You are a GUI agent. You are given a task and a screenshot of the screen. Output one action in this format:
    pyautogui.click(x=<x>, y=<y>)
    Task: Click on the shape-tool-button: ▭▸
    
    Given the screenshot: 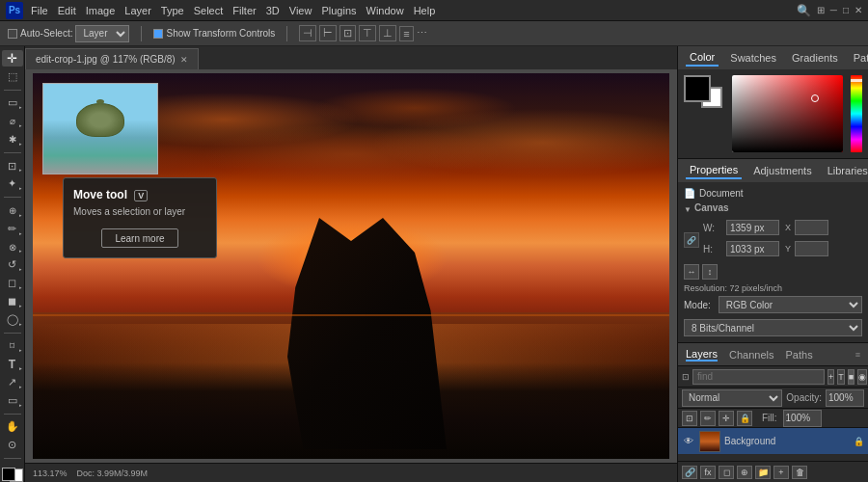 What is the action you would take?
    pyautogui.click(x=13, y=401)
    